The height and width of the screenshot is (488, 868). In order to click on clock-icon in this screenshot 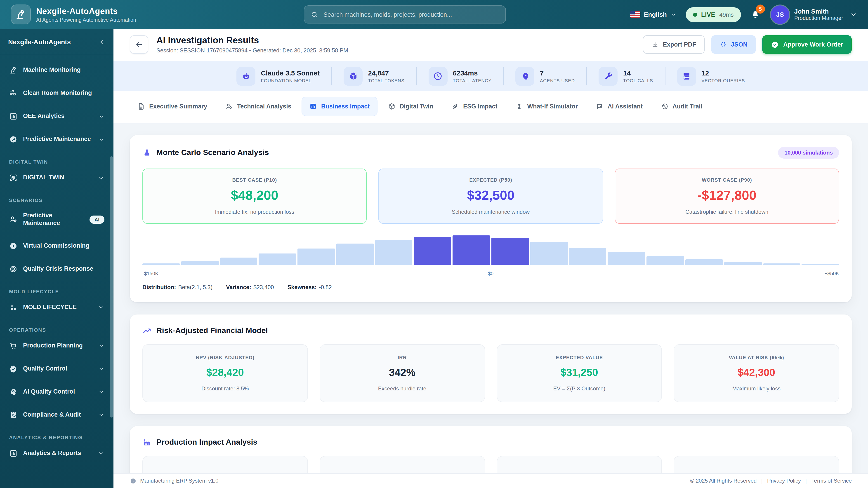, I will do `click(438, 76)`.